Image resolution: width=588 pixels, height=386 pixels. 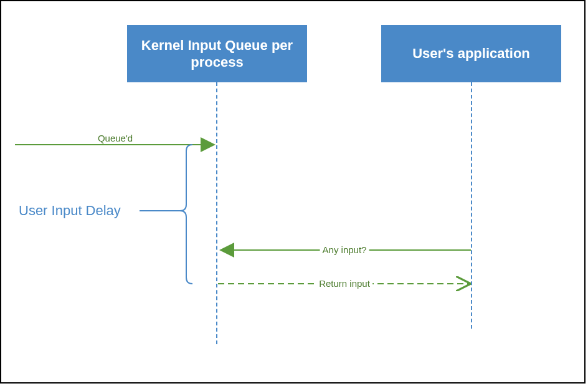 I want to click on label-text: Queue'd, so click(x=115, y=138).